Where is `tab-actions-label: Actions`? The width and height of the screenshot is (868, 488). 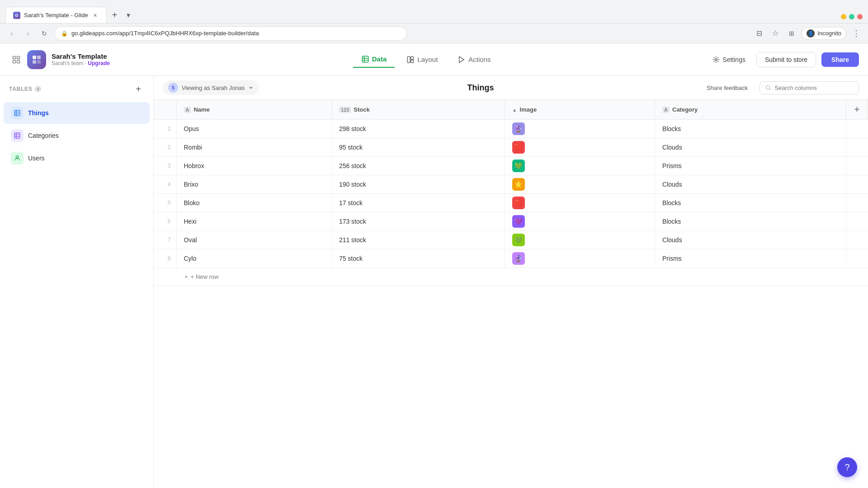
tab-actions-label: Actions is located at coordinates (479, 60).